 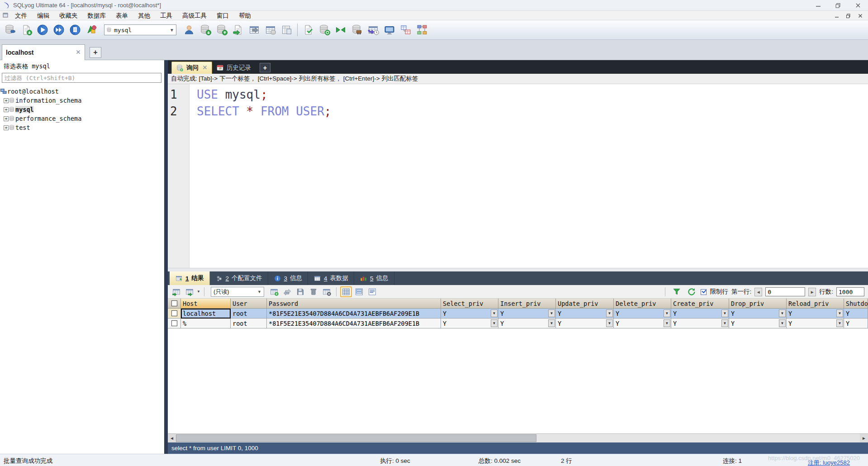 What do you see at coordinates (176, 292) in the screenshot?
I see `insert-row-button` at bounding box center [176, 292].